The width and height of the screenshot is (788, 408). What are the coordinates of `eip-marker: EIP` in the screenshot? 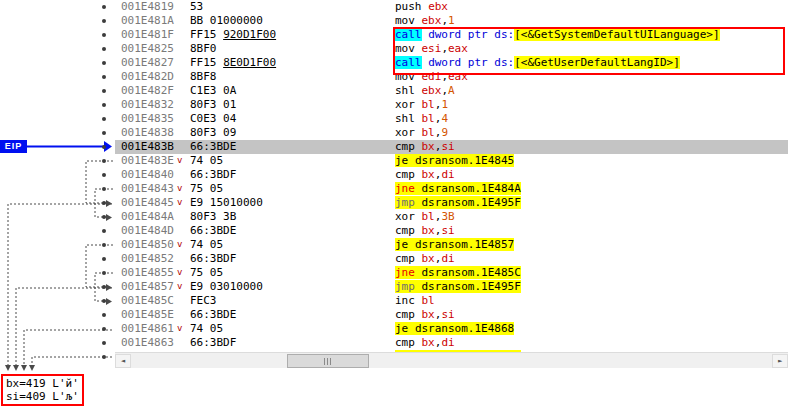 It's located at (14, 146).